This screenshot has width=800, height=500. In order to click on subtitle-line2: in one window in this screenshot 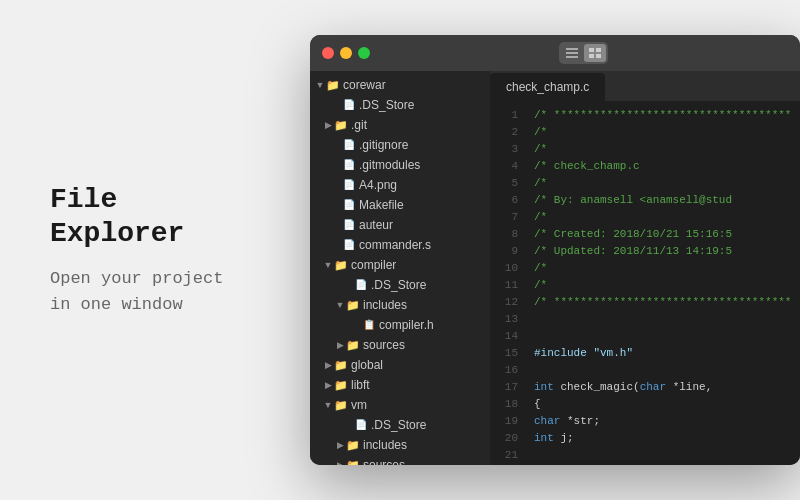, I will do `click(116, 304)`.